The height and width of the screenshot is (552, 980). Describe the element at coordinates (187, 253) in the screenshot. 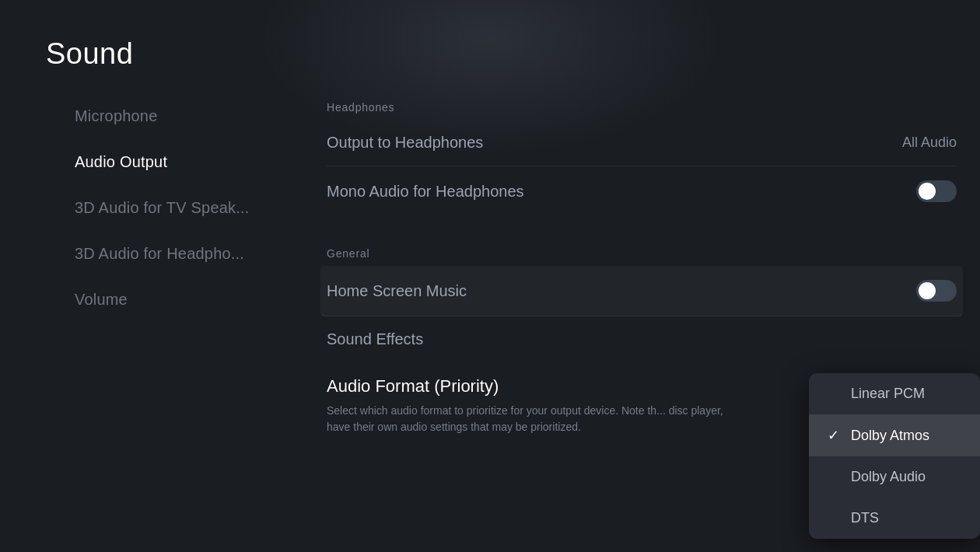

I see `sidebar-item-3d-headphones: 3D Audio for Headpho...` at that location.